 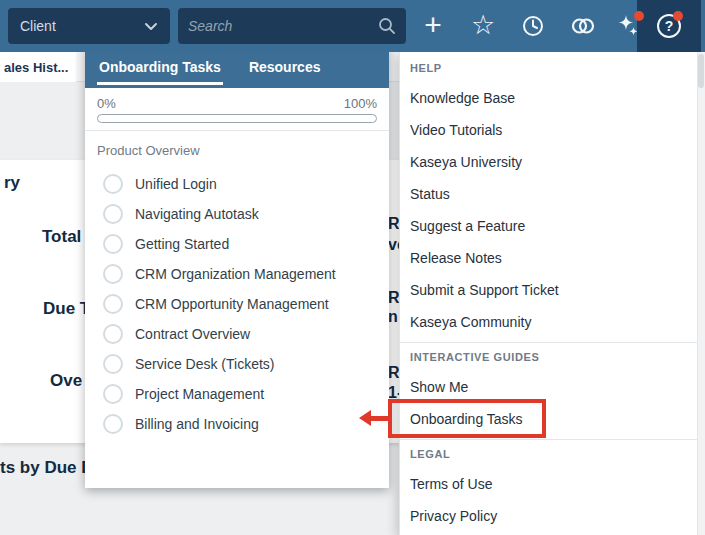 What do you see at coordinates (283, 26) in the screenshot?
I see `search-input` at bounding box center [283, 26].